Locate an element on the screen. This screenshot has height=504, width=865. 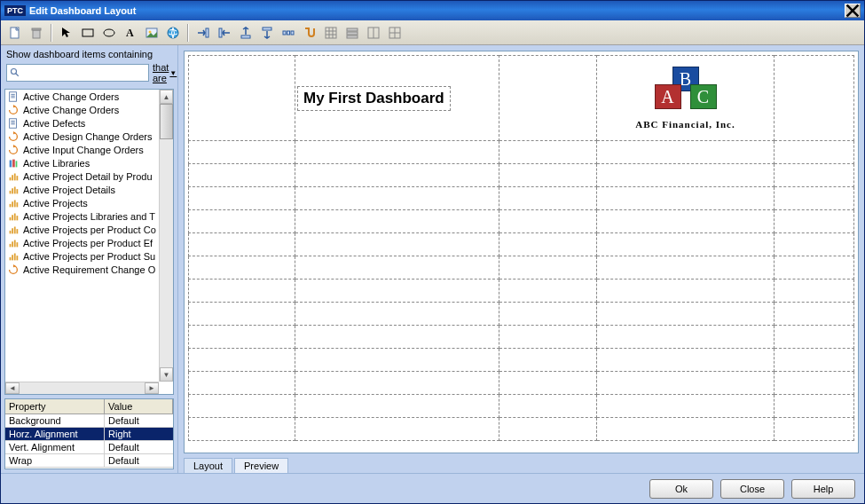
list-item: Active Libraries is located at coordinates (89, 163).